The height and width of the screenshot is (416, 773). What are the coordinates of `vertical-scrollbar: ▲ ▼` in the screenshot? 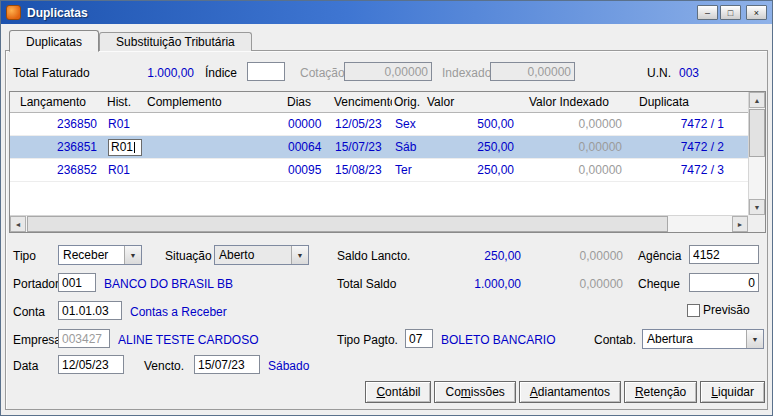 It's located at (756, 154).